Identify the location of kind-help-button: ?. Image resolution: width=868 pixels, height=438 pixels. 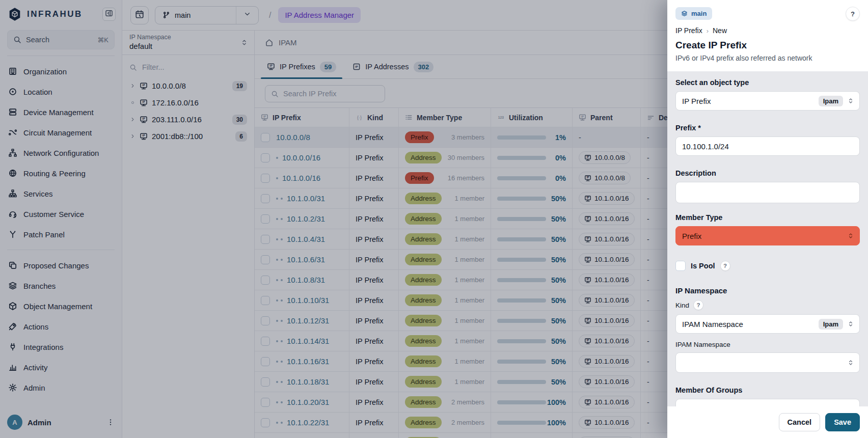
(698, 305).